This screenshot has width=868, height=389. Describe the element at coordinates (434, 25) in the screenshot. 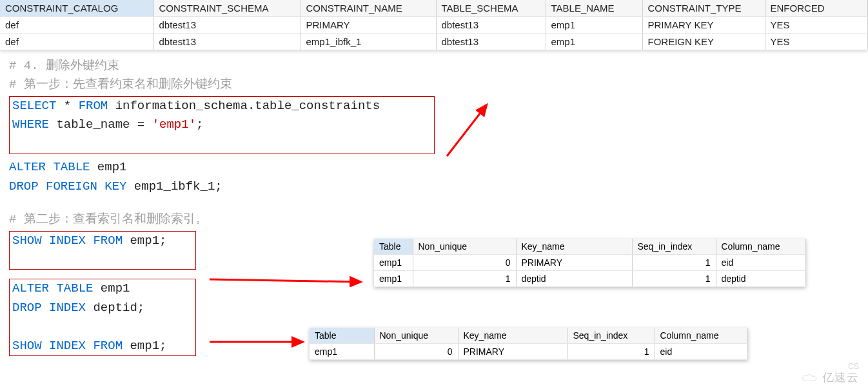

I see `constraints-result-table: CONSTRAINT_CATALOG CONSTRAINT_SCHEMA CON…` at that location.